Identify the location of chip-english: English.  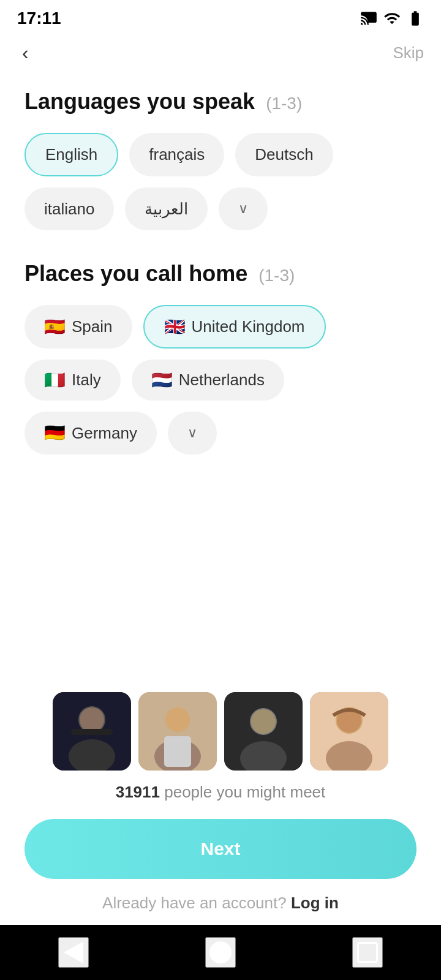
(71, 154).